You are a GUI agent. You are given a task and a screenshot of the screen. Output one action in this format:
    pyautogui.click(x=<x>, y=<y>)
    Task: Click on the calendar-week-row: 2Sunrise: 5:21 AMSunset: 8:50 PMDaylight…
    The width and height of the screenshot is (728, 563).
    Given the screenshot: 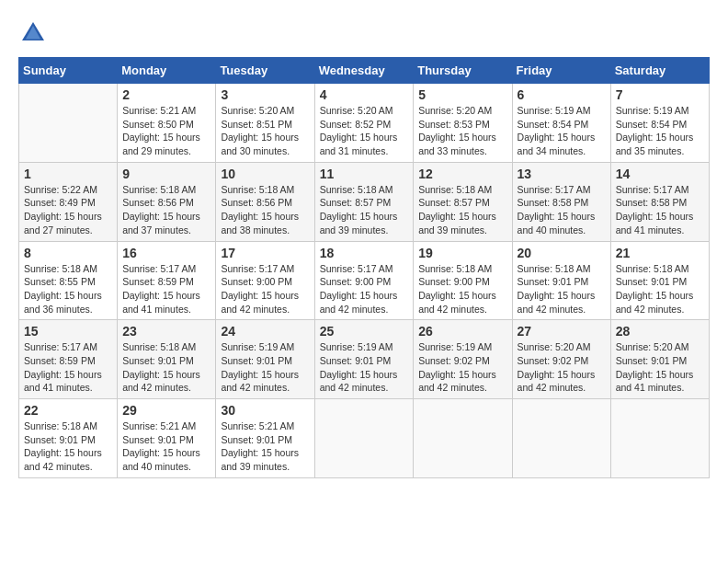 What is the action you would take?
    pyautogui.click(x=364, y=123)
    